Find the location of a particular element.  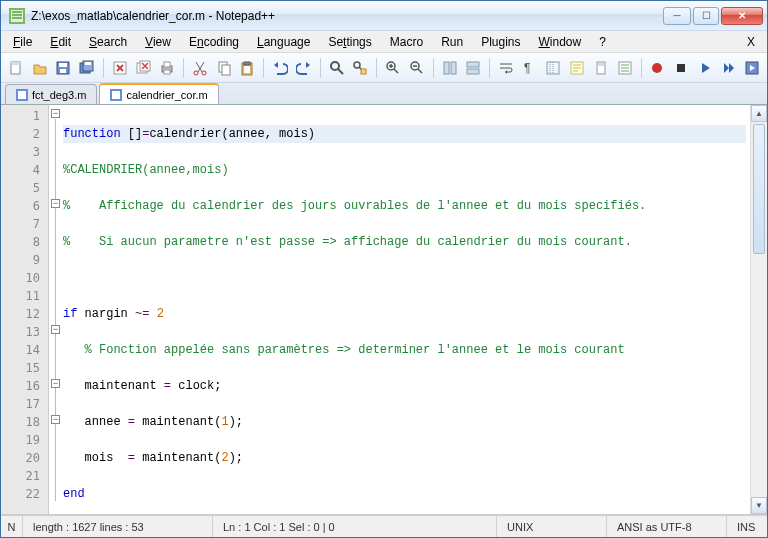

sync-v-button is located at coordinates (450, 68).